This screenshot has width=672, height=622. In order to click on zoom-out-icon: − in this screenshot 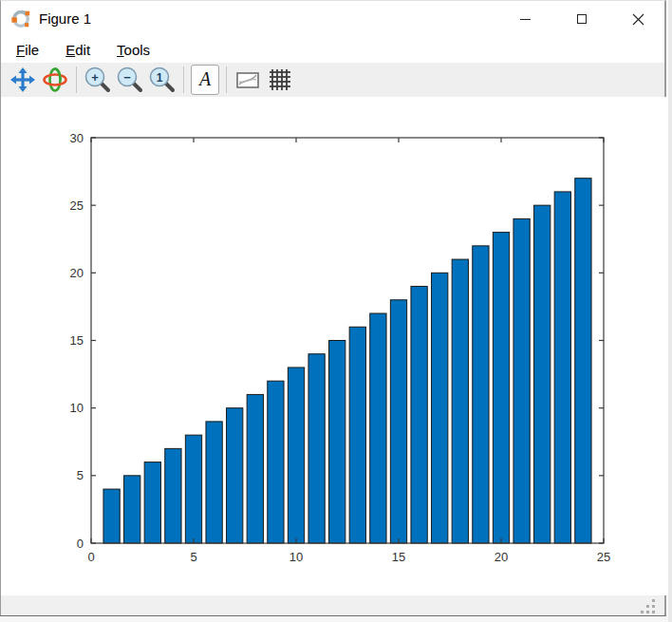, I will do `click(130, 80)`.